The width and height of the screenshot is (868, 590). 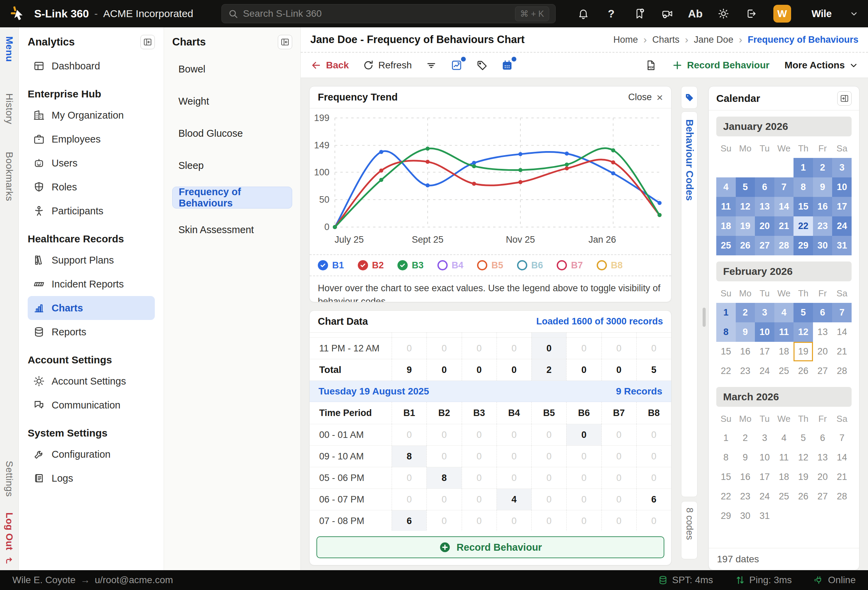 I want to click on legend-toggle-b8: B8, so click(x=610, y=265).